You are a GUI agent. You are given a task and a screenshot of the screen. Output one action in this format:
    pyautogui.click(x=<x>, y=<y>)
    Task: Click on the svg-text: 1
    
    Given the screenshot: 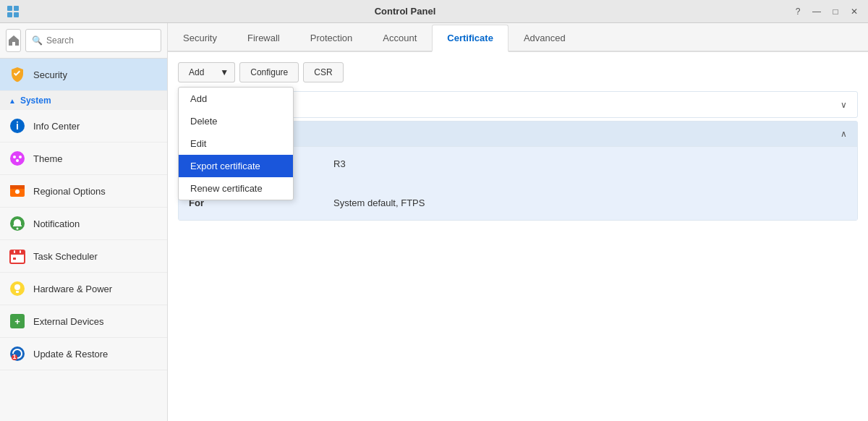 What is the action you would take?
    pyautogui.click(x=14, y=357)
    